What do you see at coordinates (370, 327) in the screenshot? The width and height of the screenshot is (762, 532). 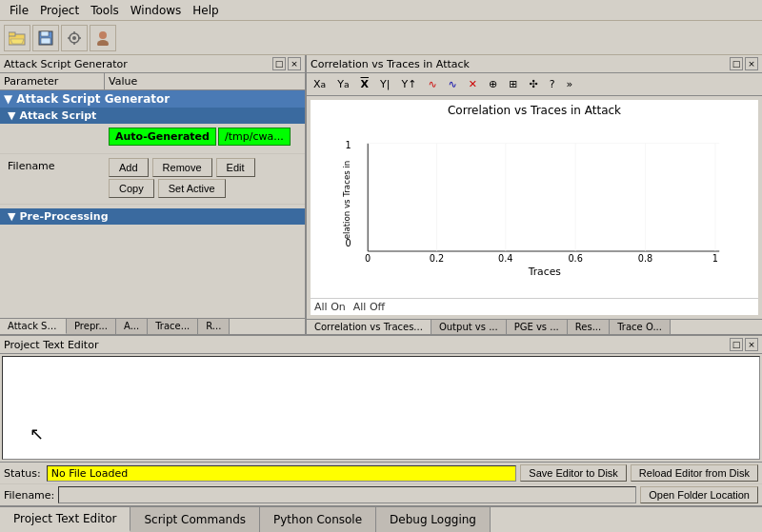 I see `chart-tab-correlation: Correlation vs Traces...` at bounding box center [370, 327].